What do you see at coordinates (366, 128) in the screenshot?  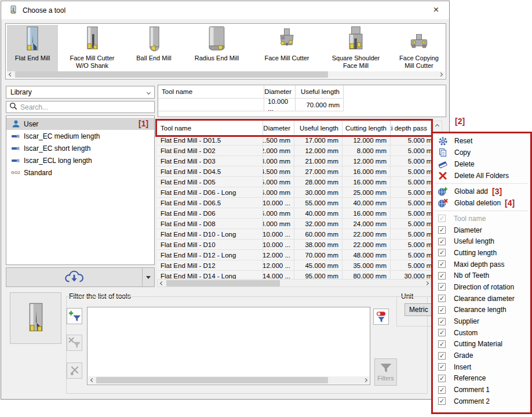 I see `column-header-cutting-length: Cutting length` at bounding box center [366, 128].